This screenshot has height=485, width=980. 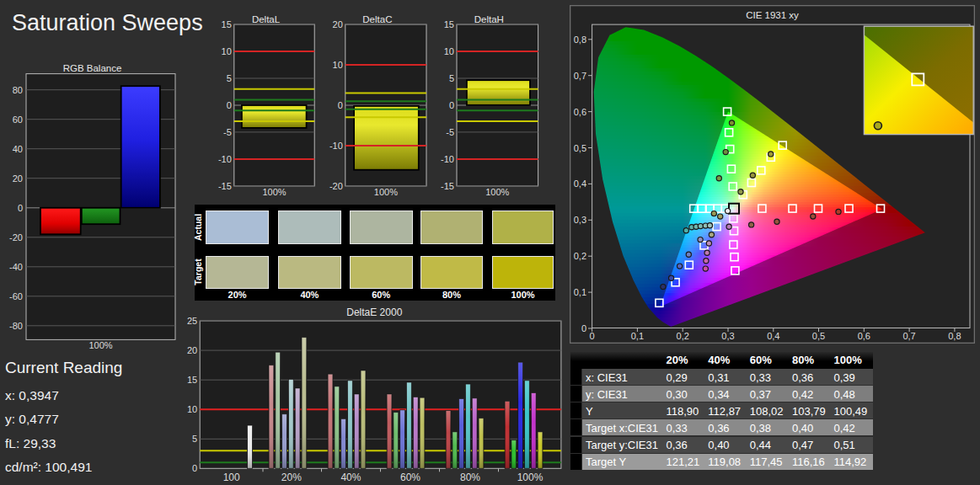 I want to click on svg-text: RGB Balance, so click(x=93, y=68).